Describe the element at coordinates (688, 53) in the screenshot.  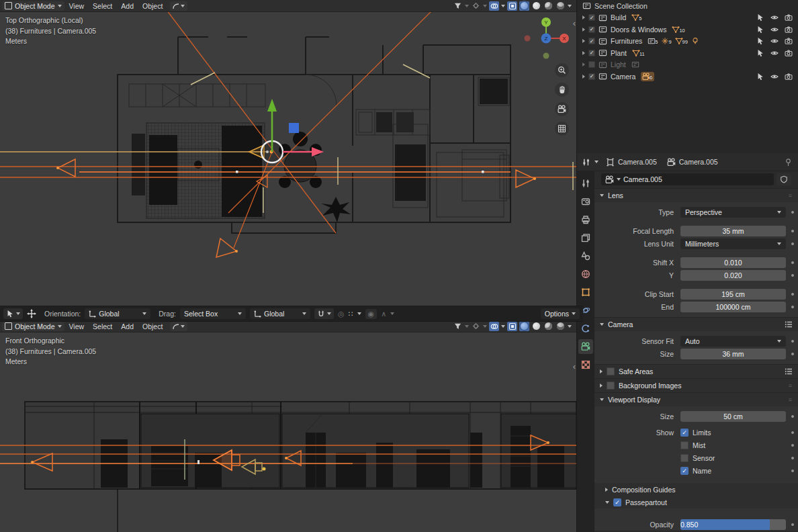
I see `outliner-row-plant: ✓ Plant 11` at that location.